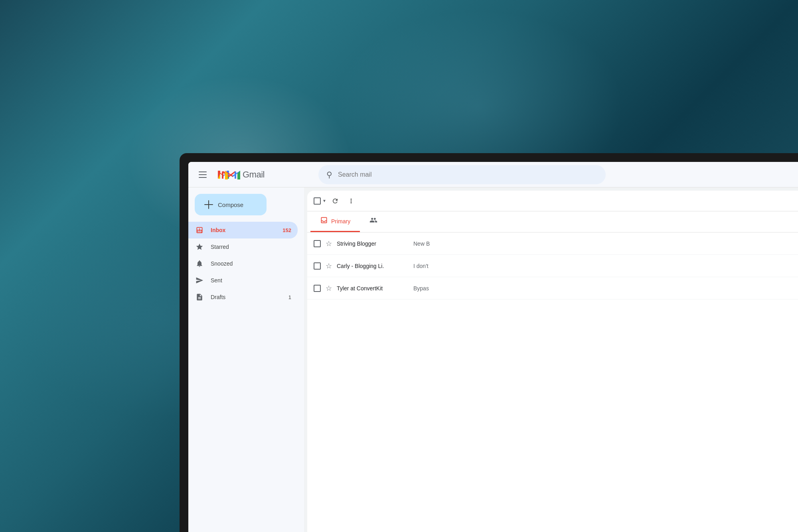  I want to click on refresh-button, so click(335, 201).